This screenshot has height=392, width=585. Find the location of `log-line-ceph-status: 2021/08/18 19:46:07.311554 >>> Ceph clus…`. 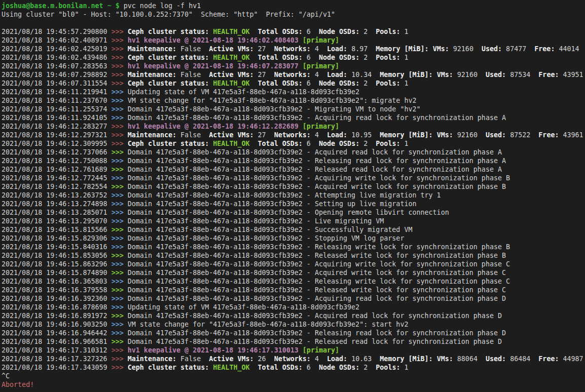

log-line-ceph-status: 2021/08/18 19:46:07.311554 >>> Ceph clus… is located at coordinates (293, 83).